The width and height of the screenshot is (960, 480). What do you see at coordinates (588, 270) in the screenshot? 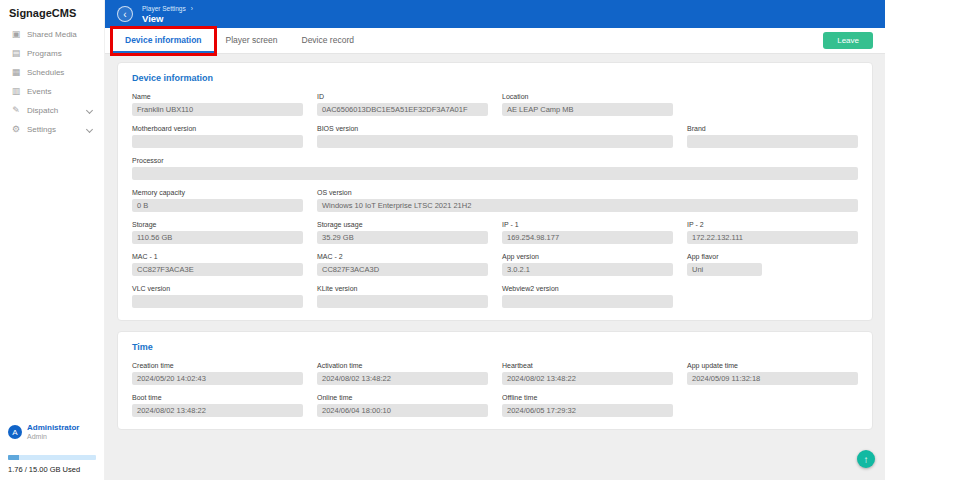
I see `field-app-version-value: 3.0.2.1` at bounding box center [588, 270].